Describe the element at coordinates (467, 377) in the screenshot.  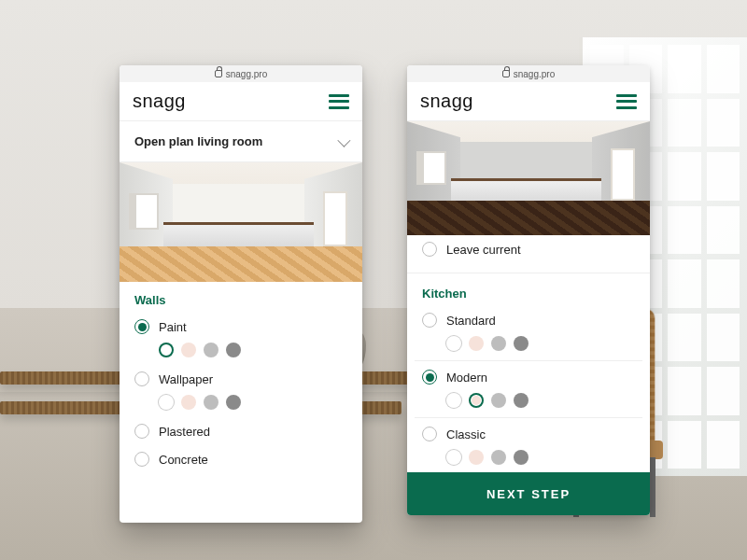
I see `option-label: Modern` at that location.